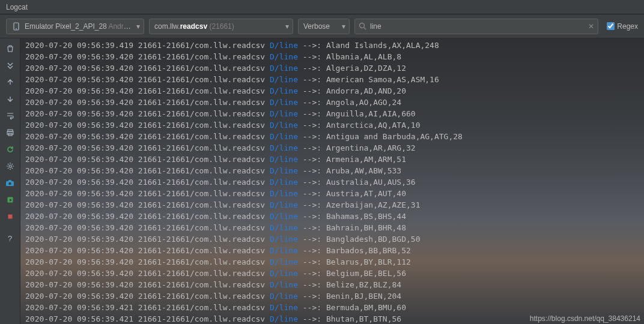  Describe the element at coordinates (476, 26) in the screenshot. I see `filter-input-wrap: ✕` at that location.